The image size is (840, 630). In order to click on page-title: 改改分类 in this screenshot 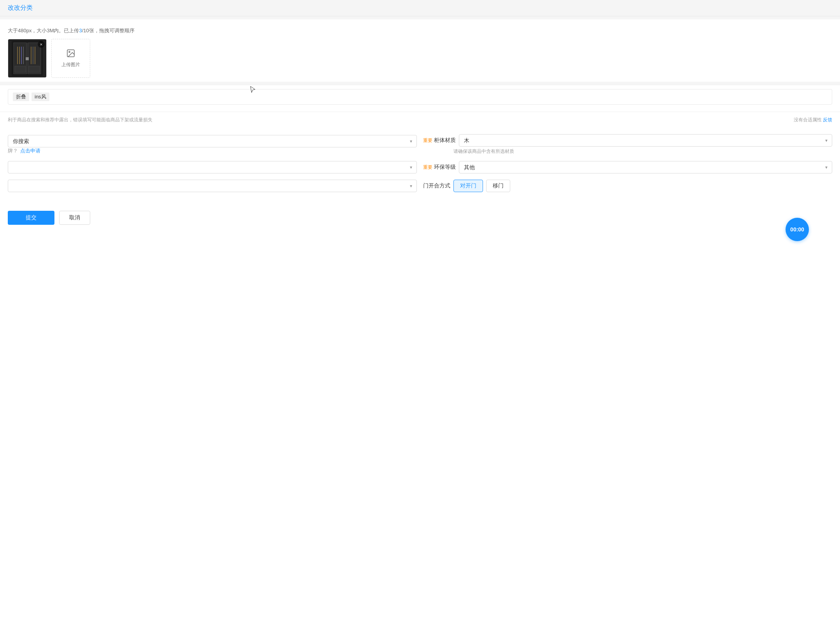, I will do `click(20, 8)`.